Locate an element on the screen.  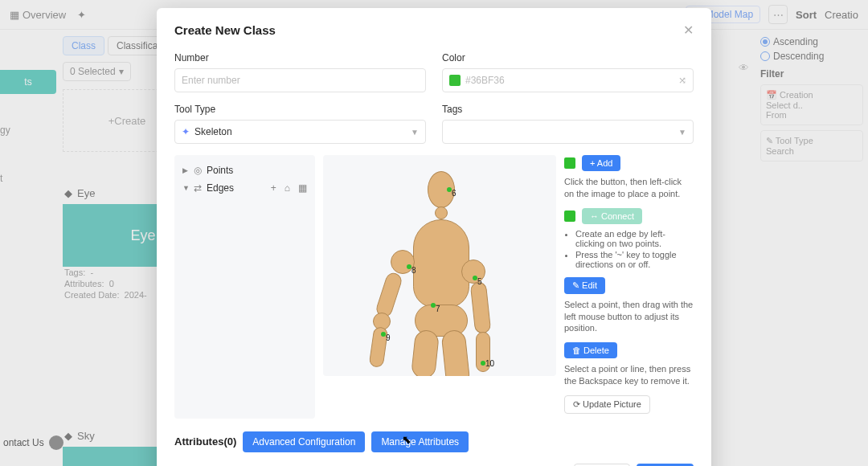
color-input: #36BF36 ⤨ is located at coordinates (567, 80).